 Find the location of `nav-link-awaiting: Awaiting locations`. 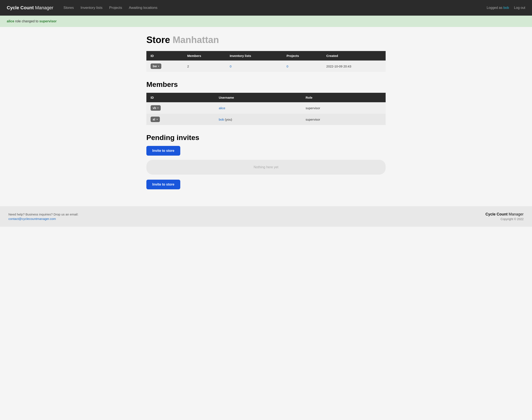

nav-link-awaiting: Awaiting locations is located at coordinates (143, 8).